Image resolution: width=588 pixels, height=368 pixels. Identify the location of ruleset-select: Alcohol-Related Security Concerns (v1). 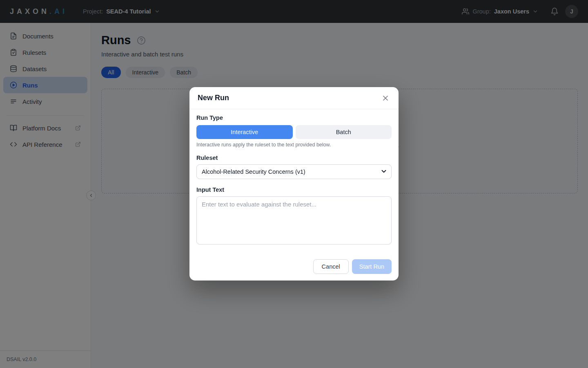
(294, 172).